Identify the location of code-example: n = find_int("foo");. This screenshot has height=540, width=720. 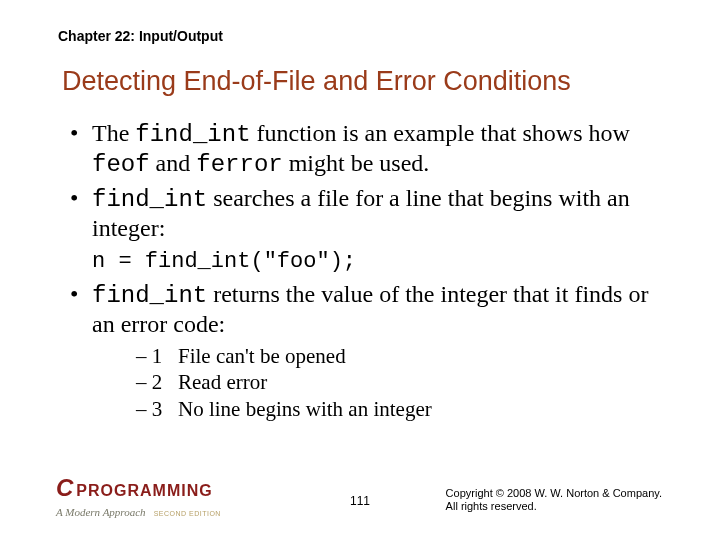
(382, 262).